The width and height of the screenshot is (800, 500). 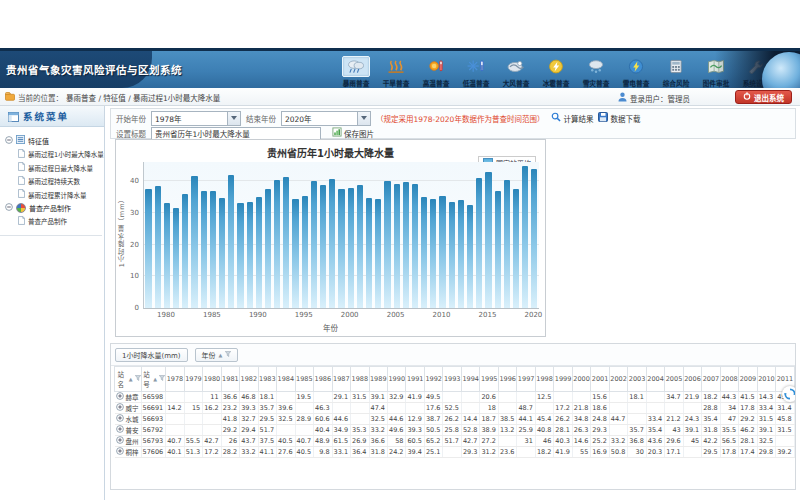 I want to click on bar-1996, so click(x=314, y=244).